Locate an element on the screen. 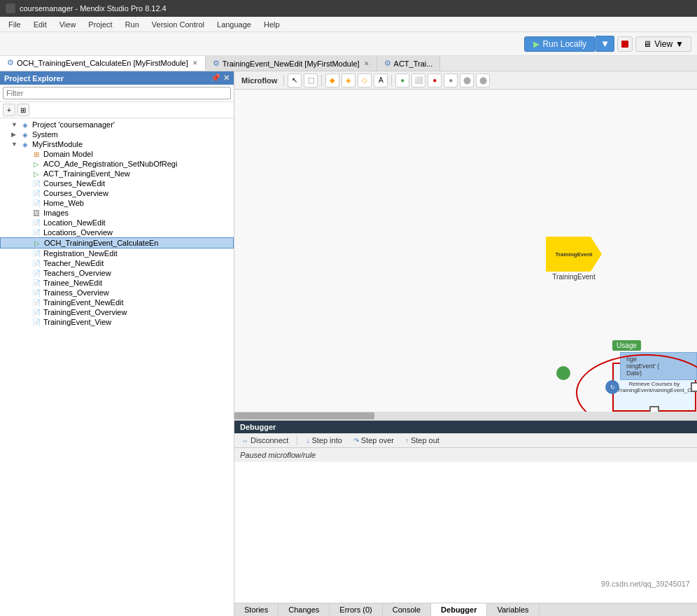 The image size is (697, 616). tab-close-1: ✕ is located at coordinates (367, 64).